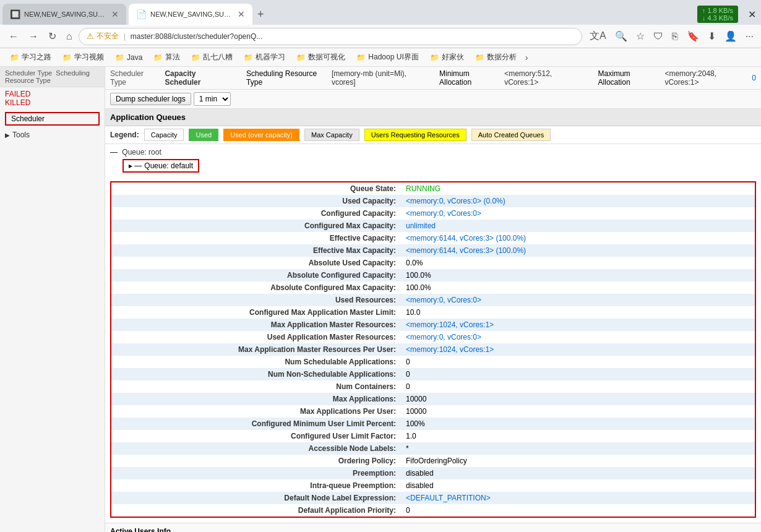 Image resolution: width=761 pixels, height=532 pixels. I want to click on details-row-8: Absolute Configured Max Capacity:100.0%, so click(433, 288).